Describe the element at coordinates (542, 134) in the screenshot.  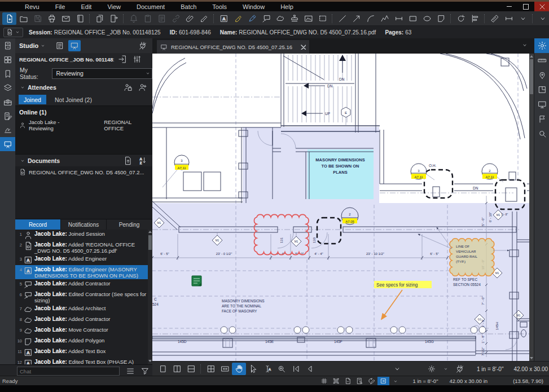
I see `sidebar-item-search` at that location.